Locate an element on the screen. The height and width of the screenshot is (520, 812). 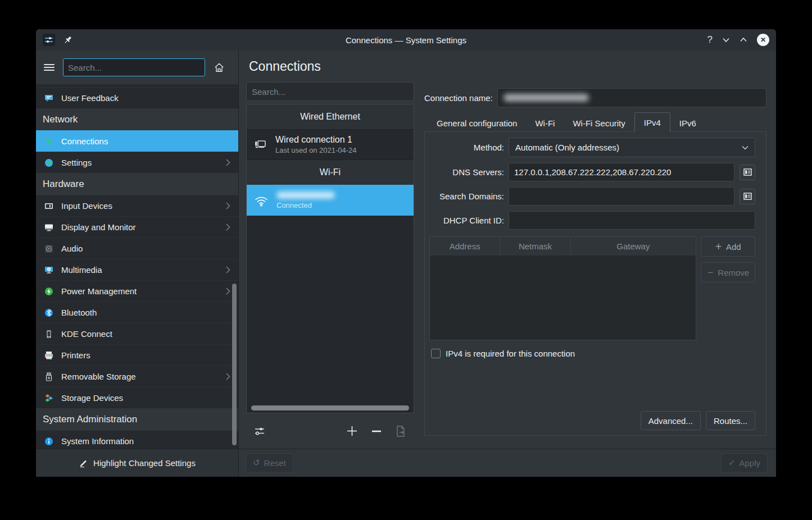
list-horizontal-scrollbar is located at coordinates (330, 408).